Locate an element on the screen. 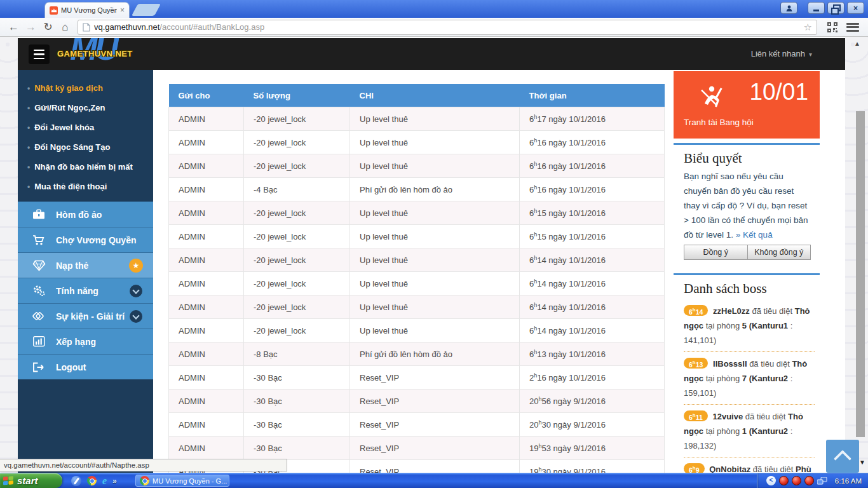 The image size is (868, 488). new-tab-button is located at coordinates (146, 10).